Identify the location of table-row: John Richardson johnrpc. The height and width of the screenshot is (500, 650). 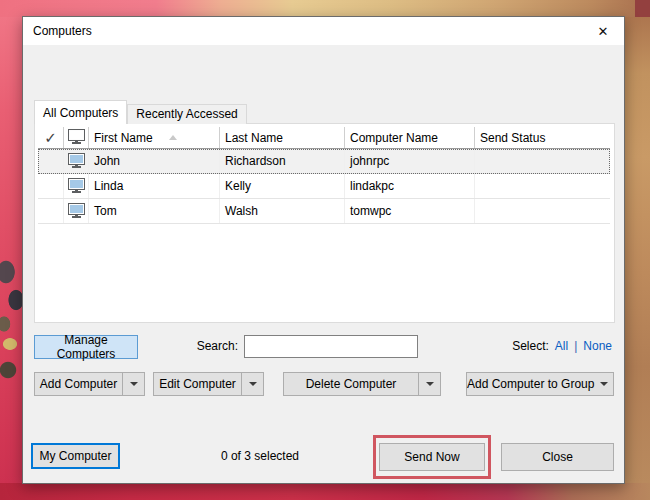
(324, 162).